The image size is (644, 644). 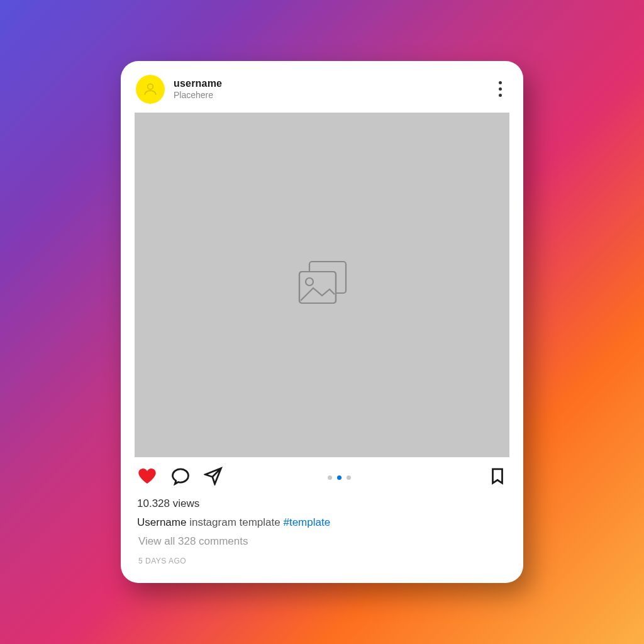 I want to click on view-comments-link: View all 328 comments, so click(x=322, y=540).